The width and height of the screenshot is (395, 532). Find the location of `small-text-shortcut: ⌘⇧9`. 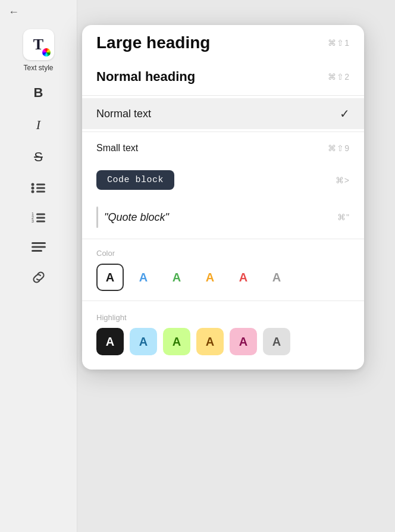

small-text-shortcut: ⌘⇧9 is located at coordinates (339, 148).